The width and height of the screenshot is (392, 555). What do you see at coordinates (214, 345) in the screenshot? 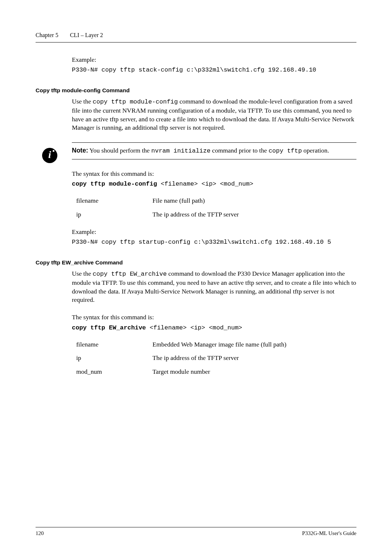
I see `definition-row: filename Embedded Web Manager image file…` at bounding box center [214, 345].